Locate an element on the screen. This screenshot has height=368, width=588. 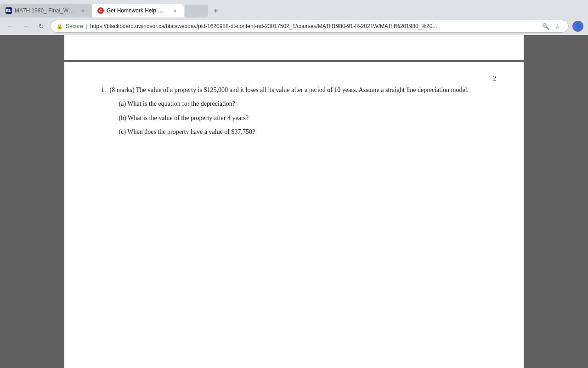
chegg-favicon: C is located at coordinates (101, 11).